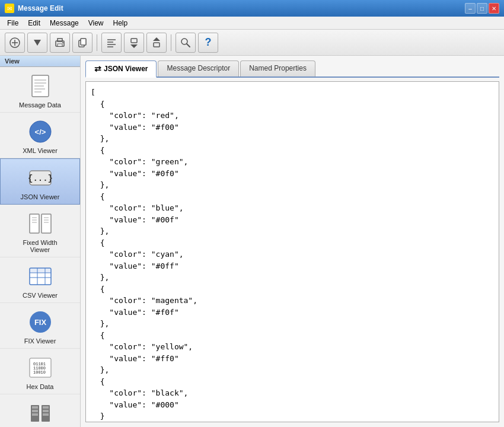 The width and height of the screenshot is (504, 427). What do you see at coordinates (186, 43) in the screenshot?
I see `search-button` at bounding box center [186, 43].